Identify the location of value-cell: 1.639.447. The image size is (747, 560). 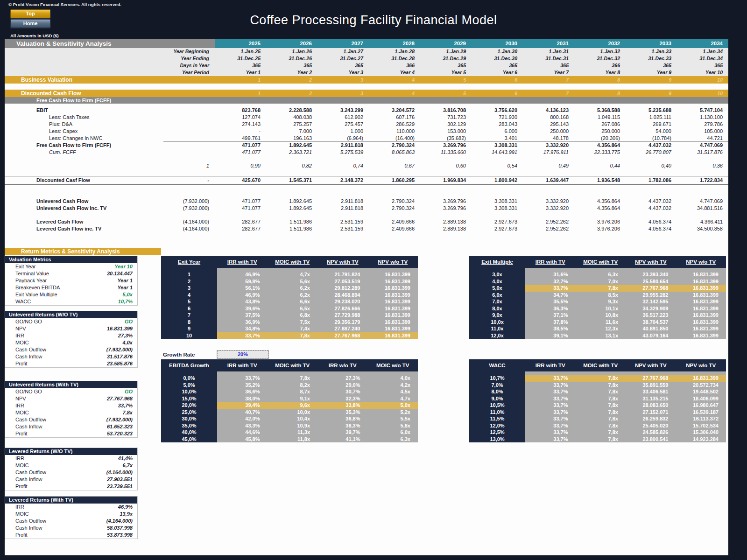
(549, 180).